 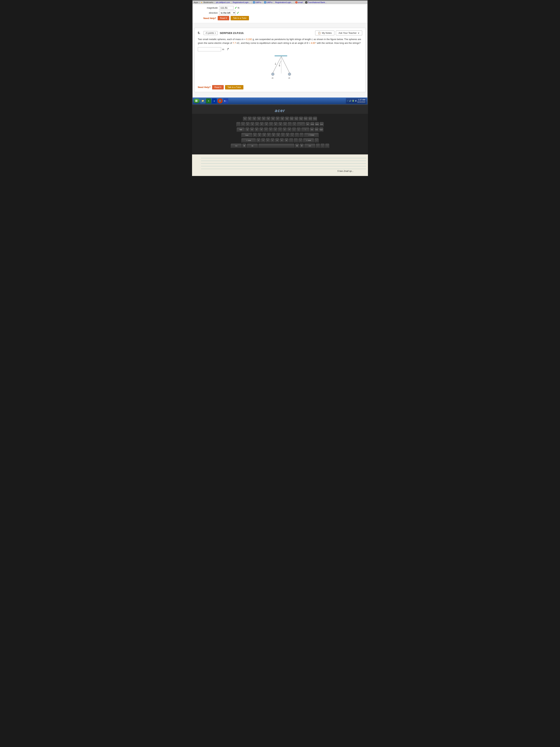 I want to click on skillport-link: pls.skillport.com, so click(x=223, y=2).